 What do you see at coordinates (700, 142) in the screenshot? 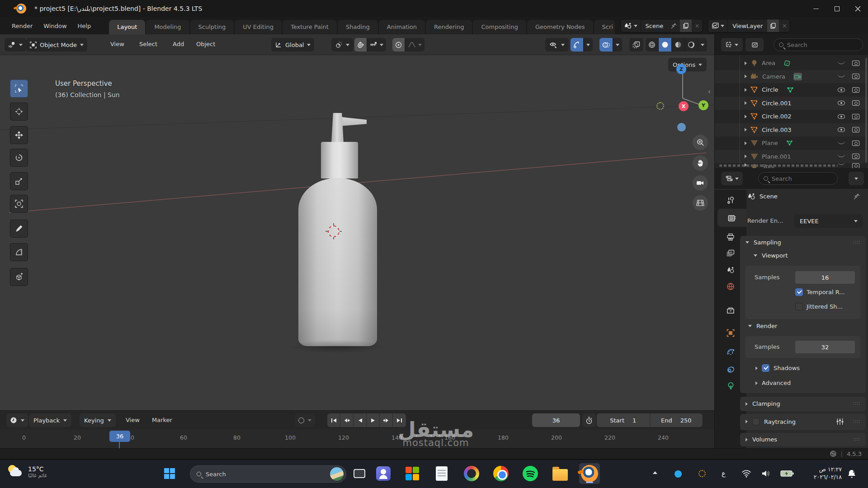
I see `zoom-button` at bounding box center [700, 142].